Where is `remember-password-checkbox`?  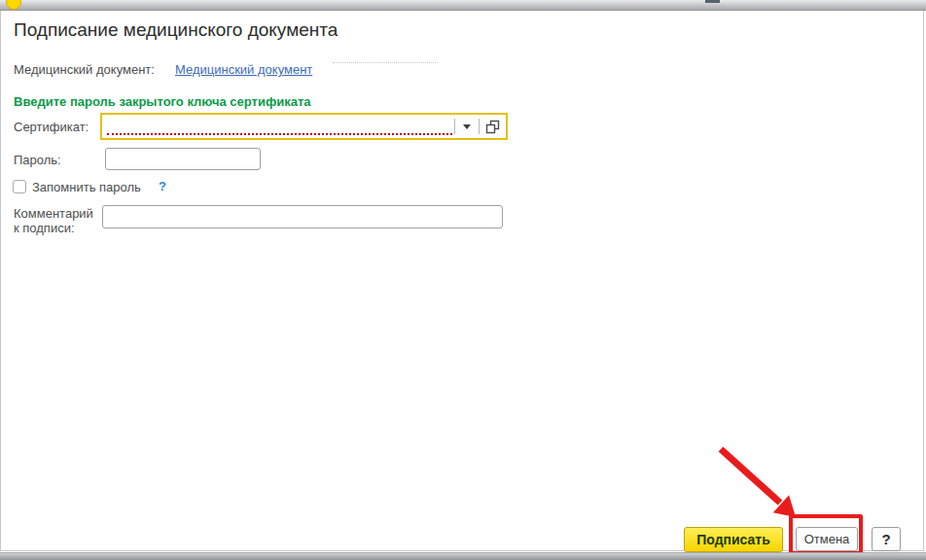 remember-password-checkbox is located at coordinates (19, 187).